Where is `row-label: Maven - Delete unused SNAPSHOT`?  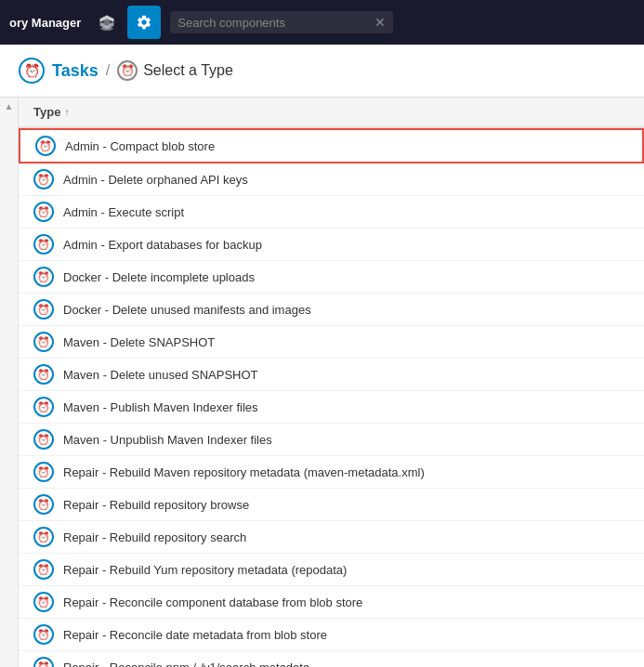
row-label: Maven - Delete unused SNAPSHOT is located at coordinates (161, 375).